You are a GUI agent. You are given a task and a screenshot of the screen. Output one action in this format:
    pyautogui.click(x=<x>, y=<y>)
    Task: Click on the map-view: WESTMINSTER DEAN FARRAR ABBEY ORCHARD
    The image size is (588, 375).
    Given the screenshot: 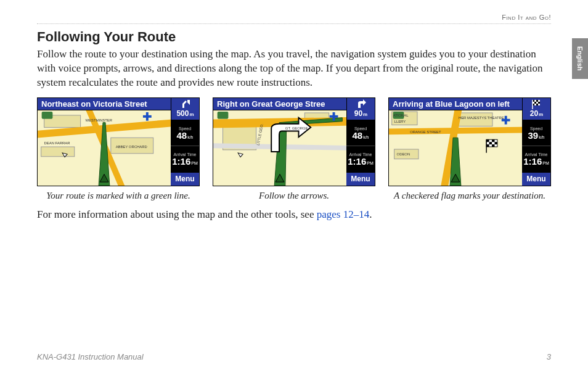 What is the action you would take?
    pyautogui.click(x=104, y=148)
    